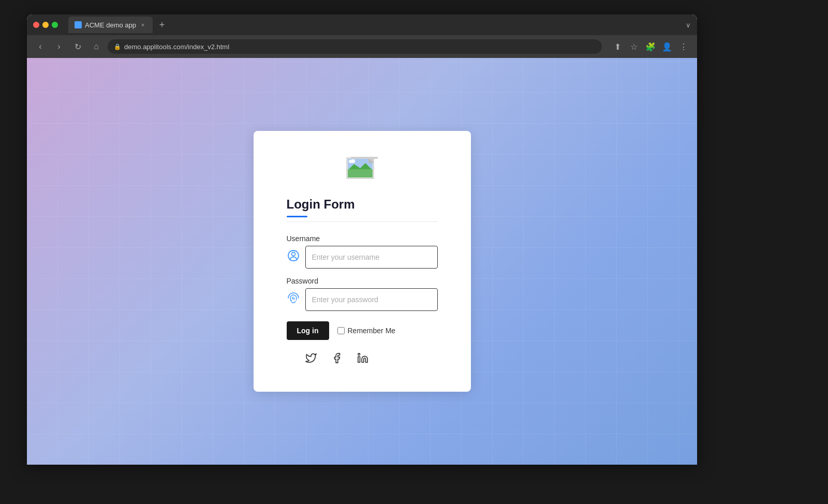 The image size is (828, 504). I want to click on title-bar: ACME demo app × + ∨, so click(362, 25).